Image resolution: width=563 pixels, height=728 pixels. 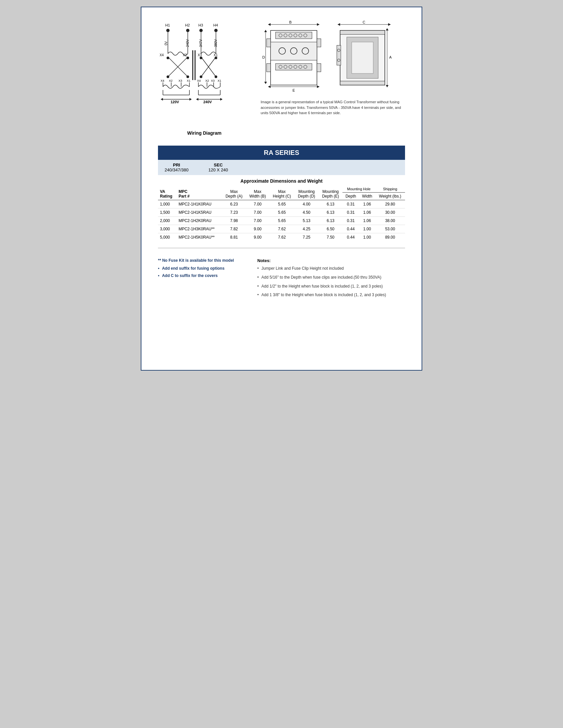 What do you see at coordinates (282, 248) in the screenshot?
I see `separator` at bounding box center [282, 248].